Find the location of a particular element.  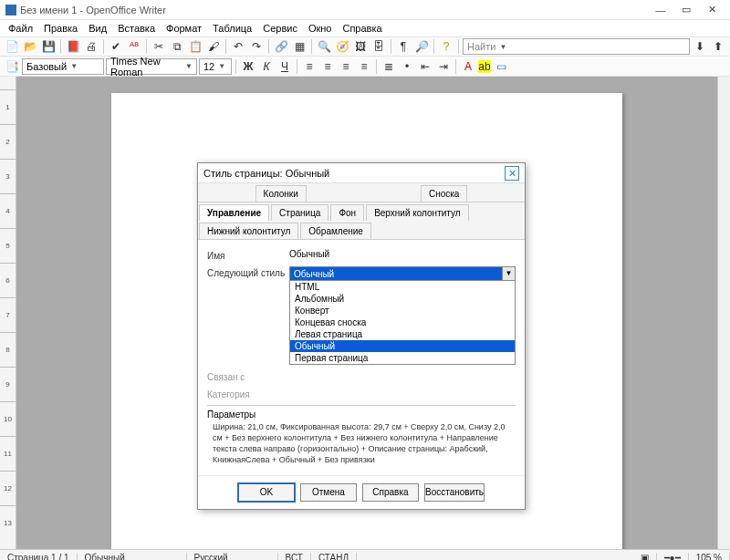

menu-table: Таблица is located at coordinates (232, 28).